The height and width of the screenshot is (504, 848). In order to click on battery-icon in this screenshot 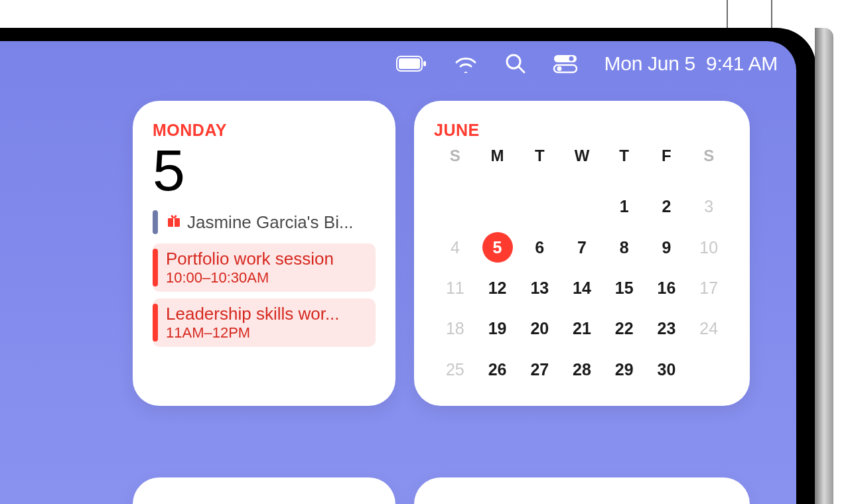, I will do `click(411, 64)`.